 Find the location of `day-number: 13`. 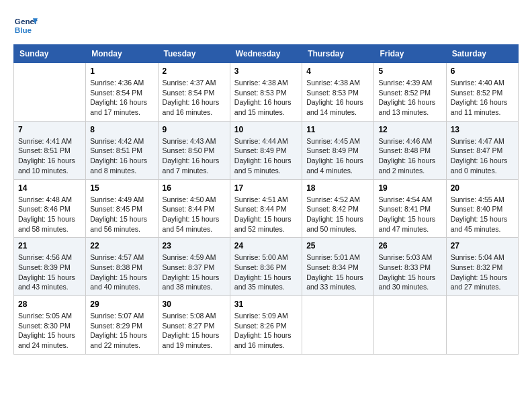

day-number: 13 is located at coordinates (482, 130).